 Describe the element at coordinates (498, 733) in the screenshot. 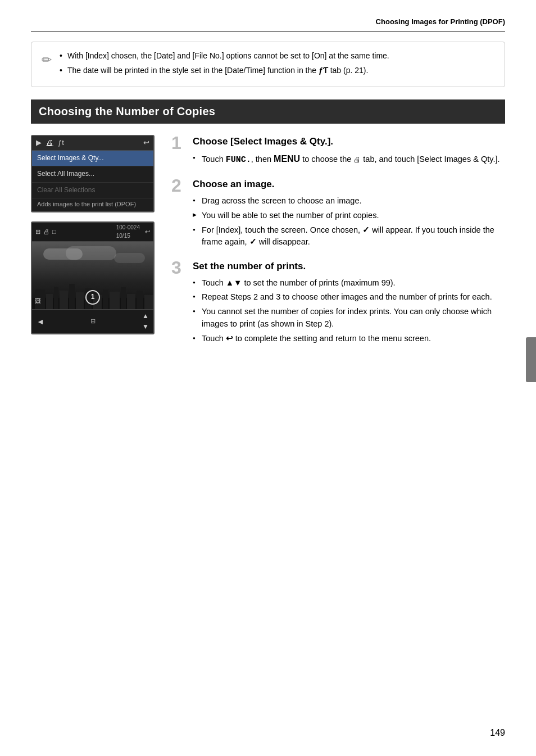

I see `page-number: 149` at that location.